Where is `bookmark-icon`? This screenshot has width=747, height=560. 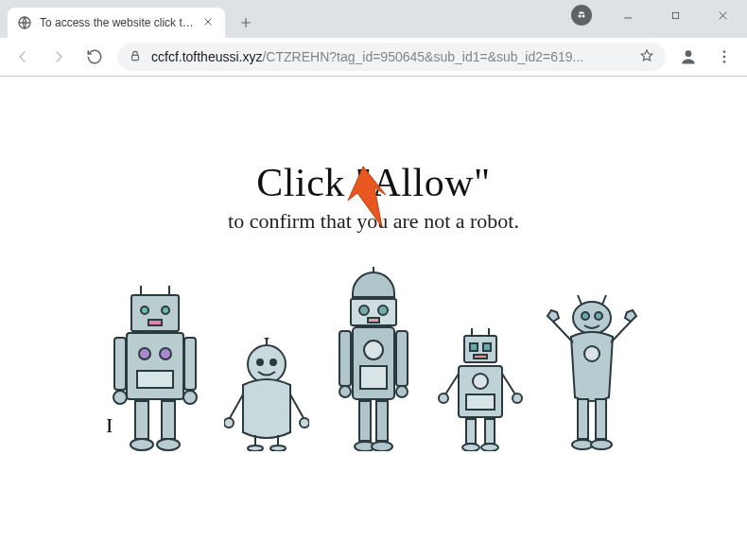 bookmark-icon is located at coordinates (647, 57).